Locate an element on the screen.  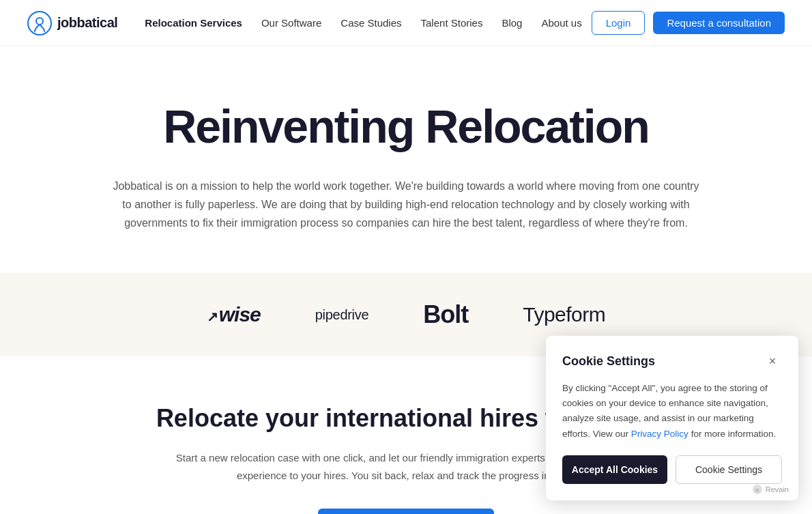
wise-logo: ↗wise is located at coordinates (233, 315).